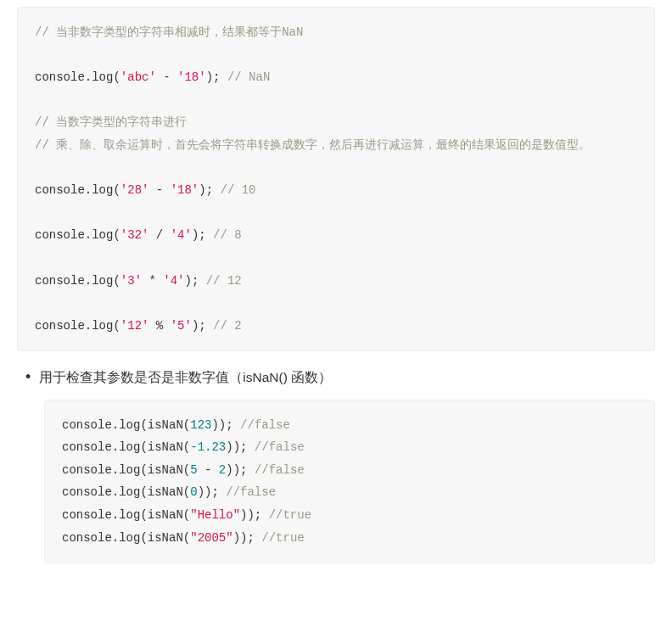  What do you see at coordinates (153, 281) in the screenshot?
I see `operator: *` at bounding box center [153, 281].